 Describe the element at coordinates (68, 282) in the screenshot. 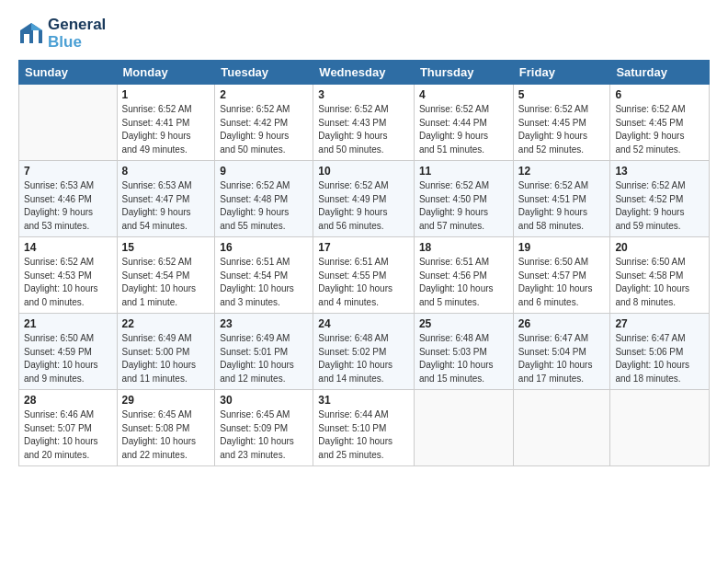

I see `day-info: Sunrise: 6:52 AMSunset: 4:53 PMDaylight:…` at that location.